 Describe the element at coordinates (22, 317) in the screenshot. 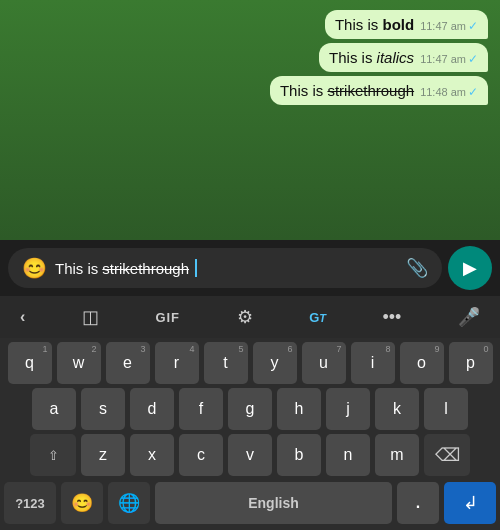

I see `back-button: ‹` at that location.